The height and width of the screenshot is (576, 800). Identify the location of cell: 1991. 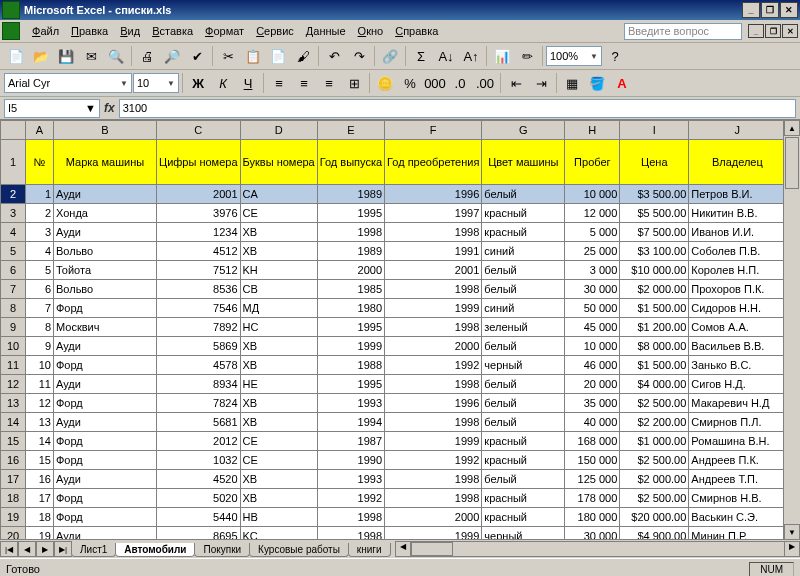
(434, 252).